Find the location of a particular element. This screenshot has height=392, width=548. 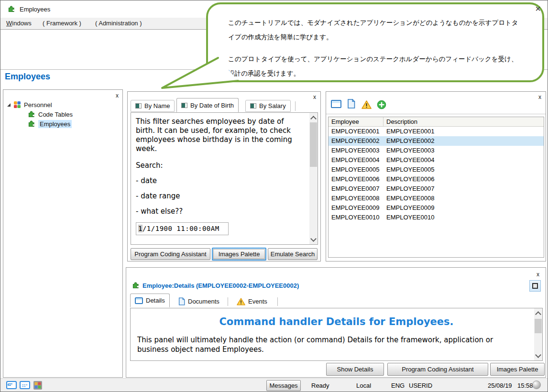

employee-cell: EMPLOYEE0009 is located at coordinates (356, 208).